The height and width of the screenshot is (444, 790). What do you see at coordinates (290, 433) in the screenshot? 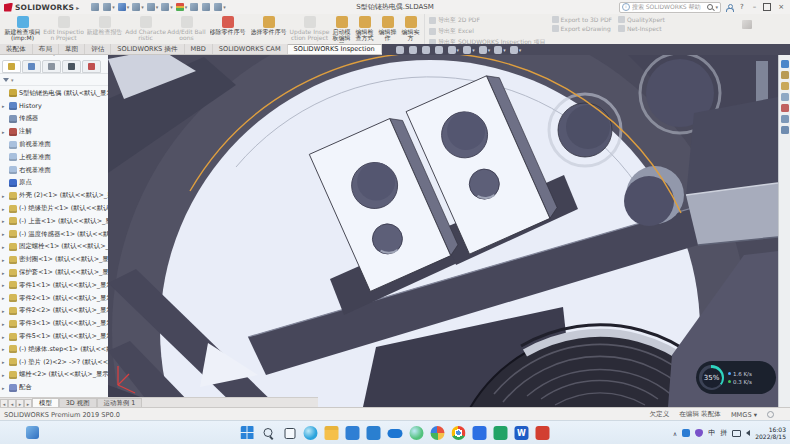
I see `task-view-button` at bounding box center [290, 433].